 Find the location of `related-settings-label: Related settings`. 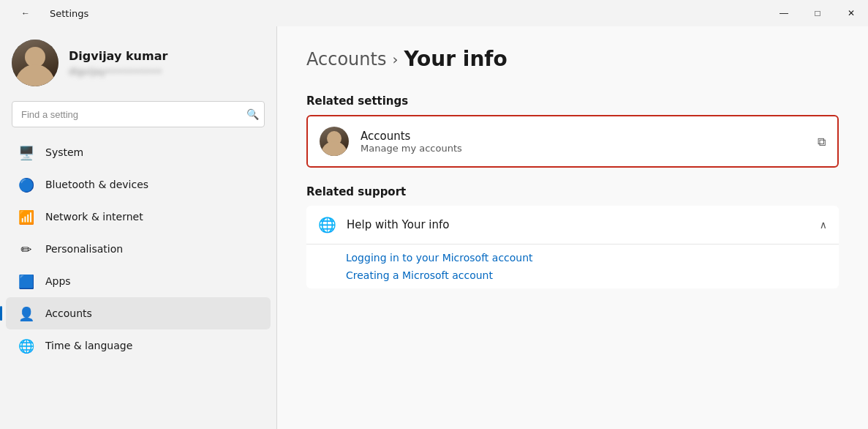

related-settings-label: Related settings is located at coordinates (573, 101).